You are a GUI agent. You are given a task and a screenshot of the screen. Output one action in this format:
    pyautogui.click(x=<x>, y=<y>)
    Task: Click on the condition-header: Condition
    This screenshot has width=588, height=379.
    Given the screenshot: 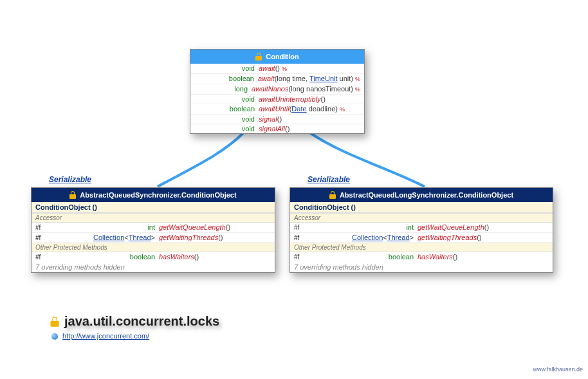 What is the action you would take?
    pyautogui.click(x=277, y=57)
    